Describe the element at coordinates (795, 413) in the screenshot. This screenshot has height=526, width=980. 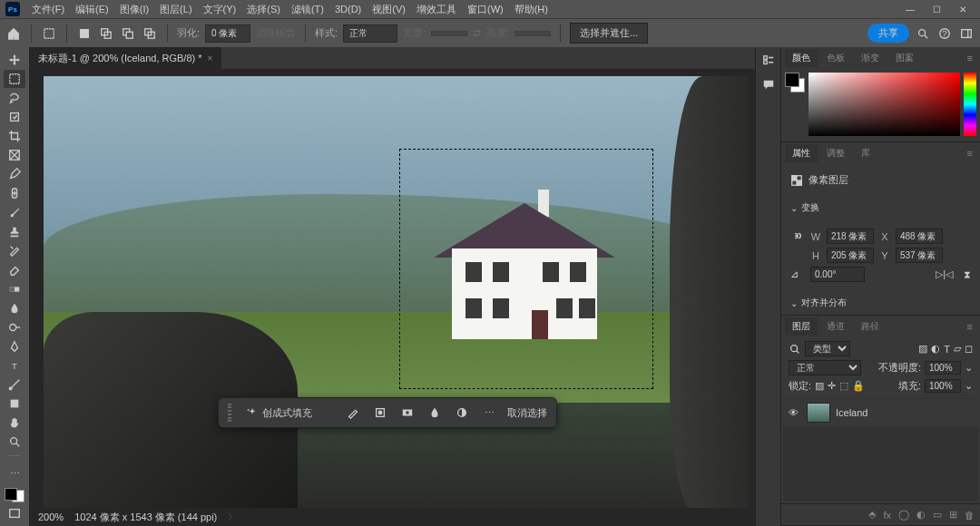
I see `visibility-icon: 👁` at that location.